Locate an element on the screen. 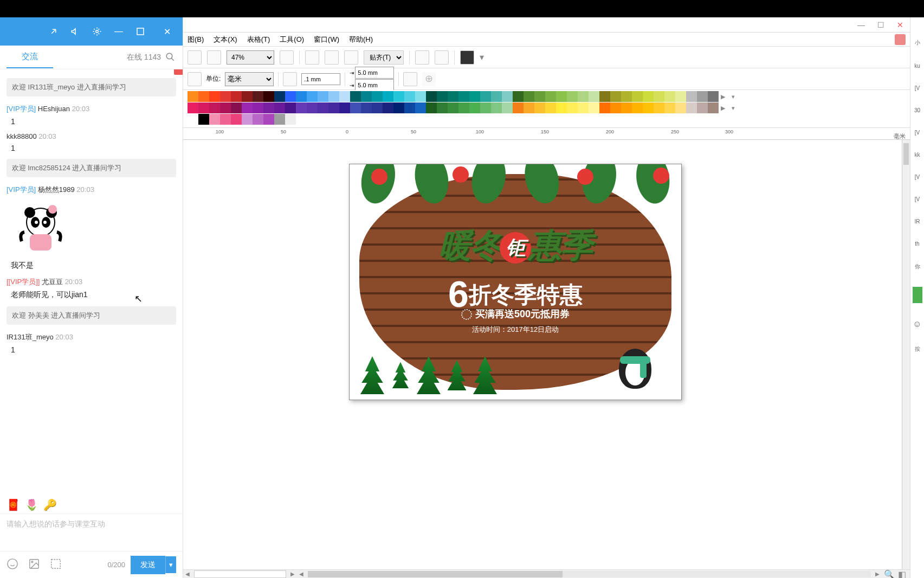  editor-minimize-icon: — is located at coordinates (861, 25).